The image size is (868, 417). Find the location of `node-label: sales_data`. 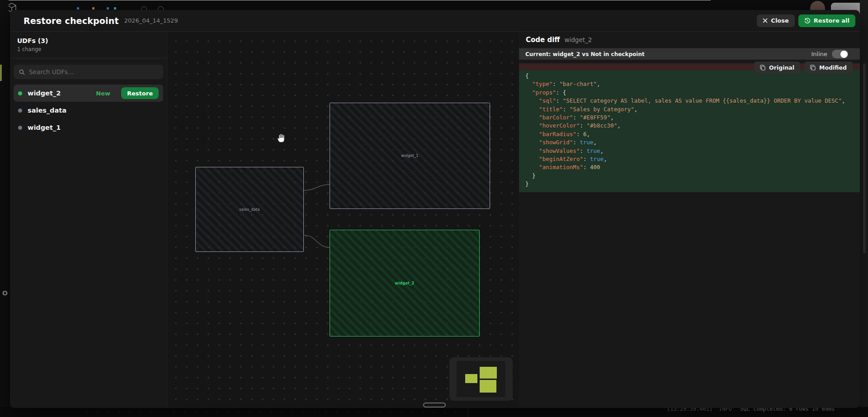

node-label: sales_data is located at coordinates (250, 210).